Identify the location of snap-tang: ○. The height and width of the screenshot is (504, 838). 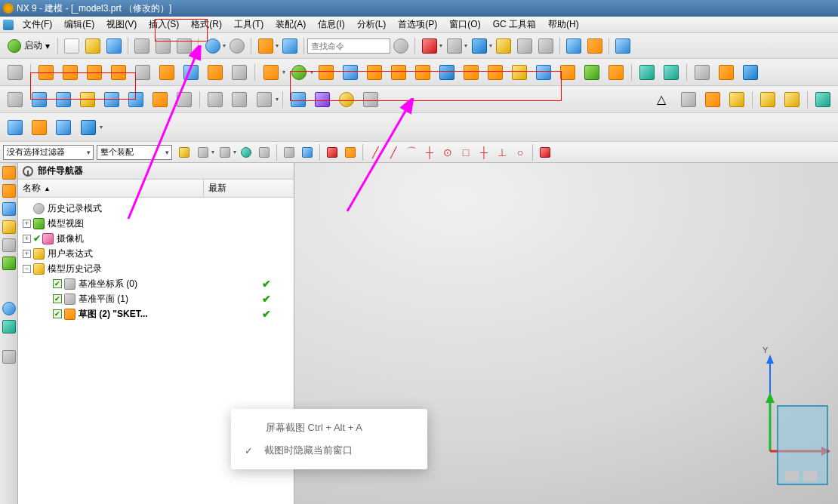
(520, 152).